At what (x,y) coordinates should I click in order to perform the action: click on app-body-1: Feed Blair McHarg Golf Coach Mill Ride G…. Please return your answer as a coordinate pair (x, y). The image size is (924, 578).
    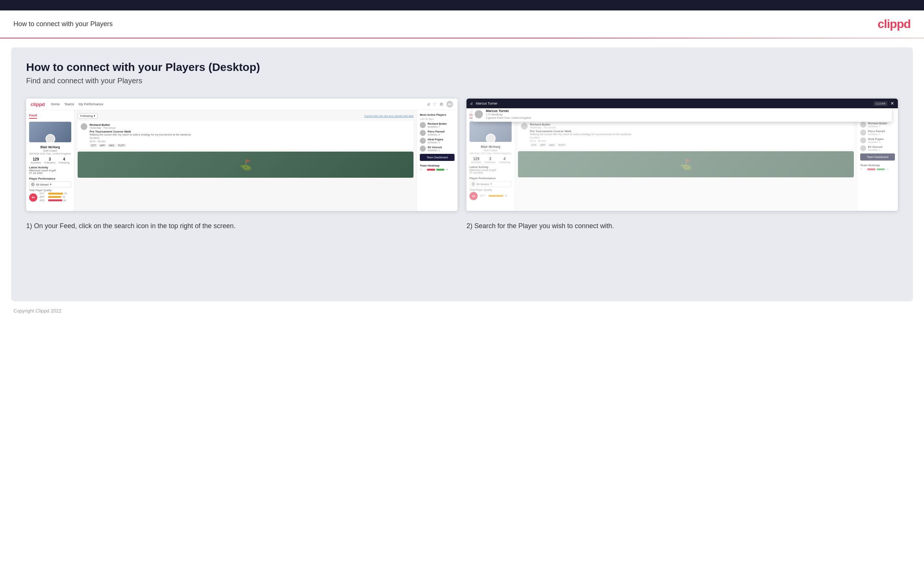
    Looking at the image, I should click on (242, 161).